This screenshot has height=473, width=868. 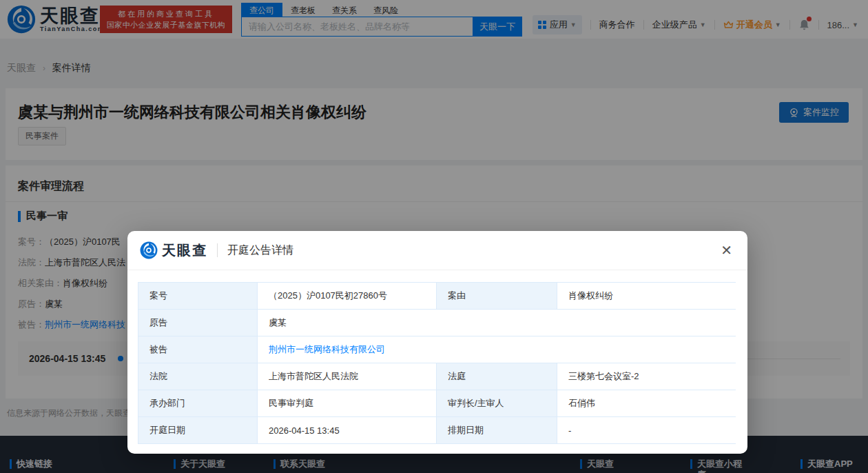 I want to click on table-value: 荆州市一统网络科技有限公司, so click(x=496, y=349).